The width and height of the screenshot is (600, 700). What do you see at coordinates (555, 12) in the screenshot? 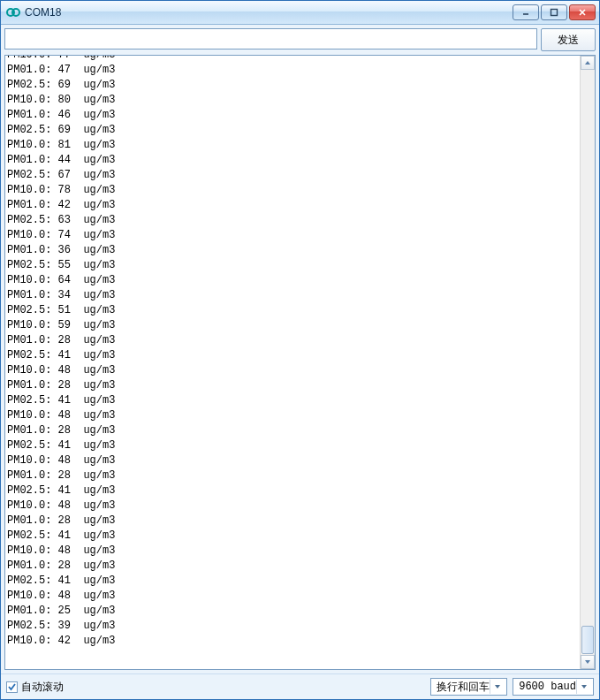
I see `window-controls` at bounding box center [555, 12].